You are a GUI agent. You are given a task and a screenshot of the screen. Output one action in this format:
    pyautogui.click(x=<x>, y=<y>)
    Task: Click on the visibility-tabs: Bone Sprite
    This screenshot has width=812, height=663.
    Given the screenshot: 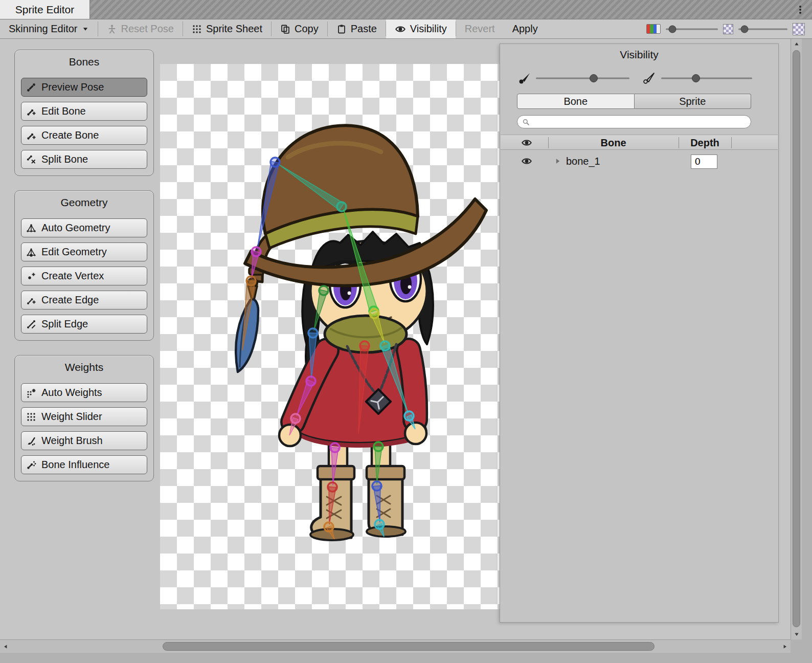 What is the action you would take?
    pyautogui.click(x=634, y=101)
    